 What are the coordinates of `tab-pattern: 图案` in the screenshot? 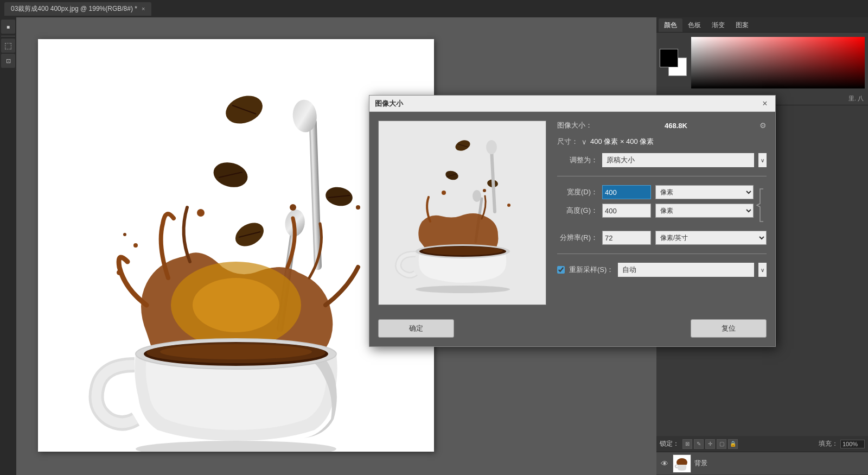 It's located at (742, 25).